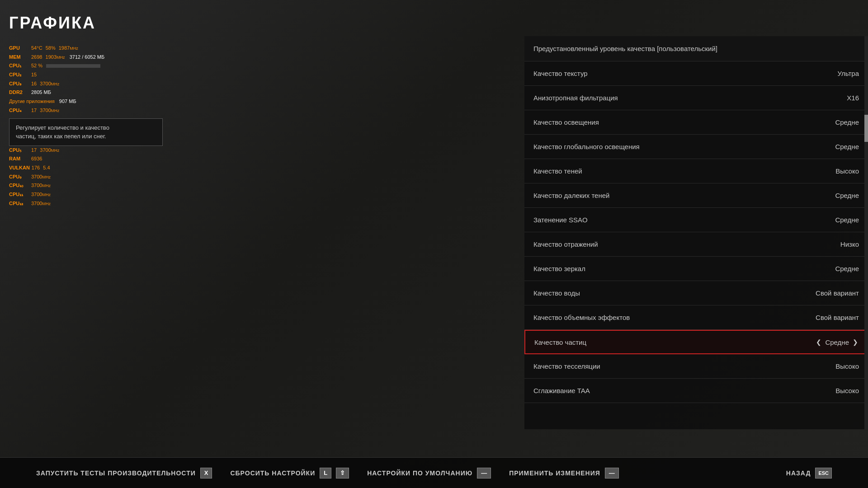  I want to click on arrow-right-icon: ❯, so click(855, 342).